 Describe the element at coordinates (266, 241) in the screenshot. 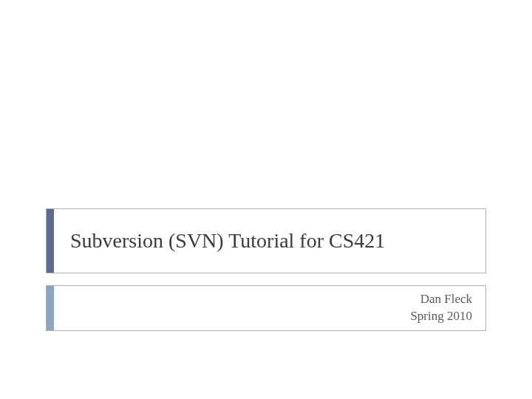

I see `title-container: Subversion (SVN) Tutorial for CS421` at that location.